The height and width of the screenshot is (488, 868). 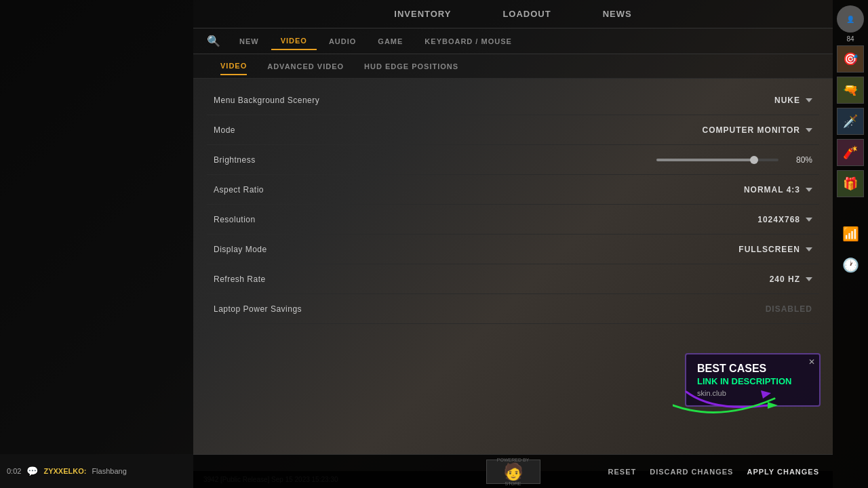 What do you see at coordinates (267, 100) in the screenshot?
I see `label-background-scenery: Menu Background Scenery` at bounding box center [267, 100].